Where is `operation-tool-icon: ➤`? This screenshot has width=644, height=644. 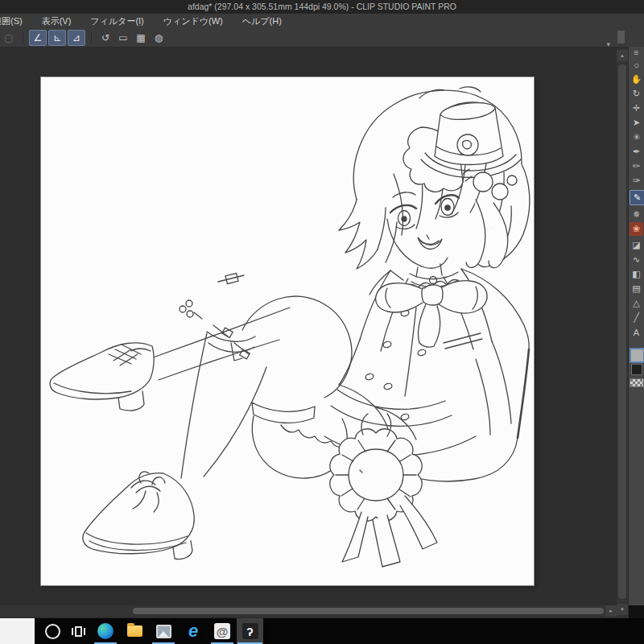 operation-tool-icon: ➤ is located at coordinates (636, 122).